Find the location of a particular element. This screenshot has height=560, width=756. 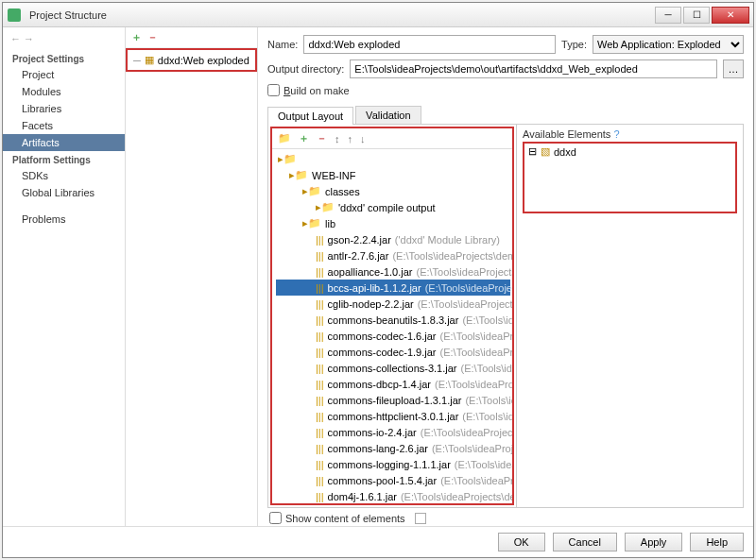

sidebar-item-facets: Facets is located at coordinates (64, 126).